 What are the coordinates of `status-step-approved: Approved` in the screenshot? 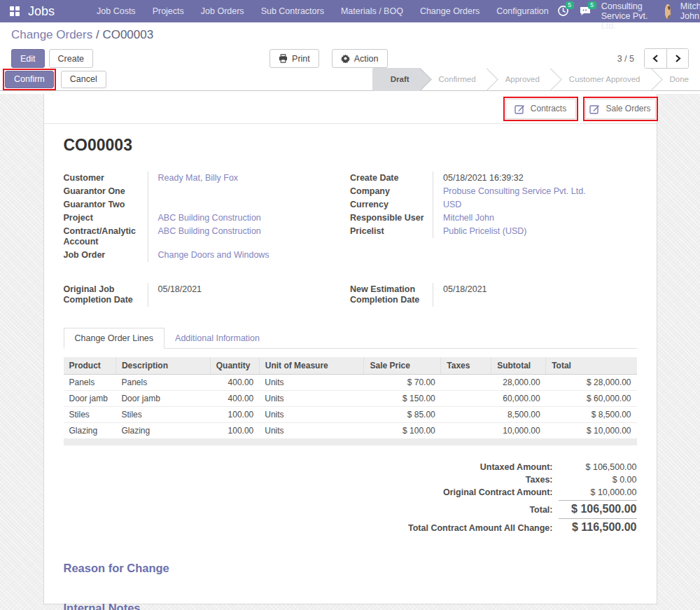 It's located at (519, 80).